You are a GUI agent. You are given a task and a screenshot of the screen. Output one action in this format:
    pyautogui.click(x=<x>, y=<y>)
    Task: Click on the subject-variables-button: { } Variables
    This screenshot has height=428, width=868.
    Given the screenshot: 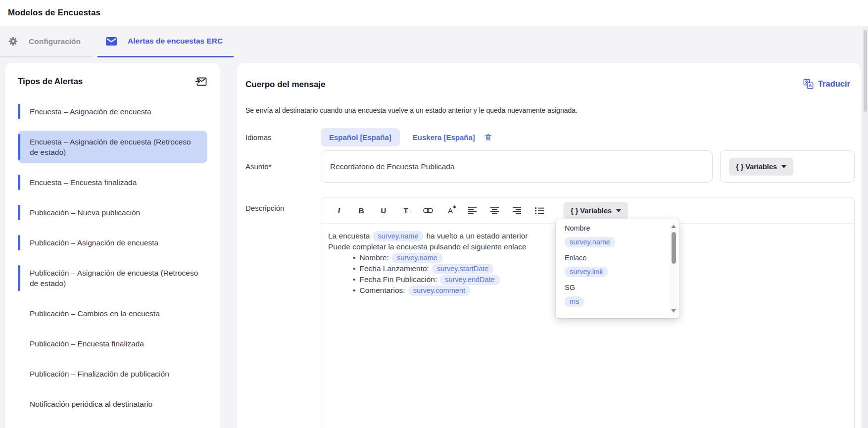 What is the action you would take?
    pyautogui.click(x=761, y=167)
    